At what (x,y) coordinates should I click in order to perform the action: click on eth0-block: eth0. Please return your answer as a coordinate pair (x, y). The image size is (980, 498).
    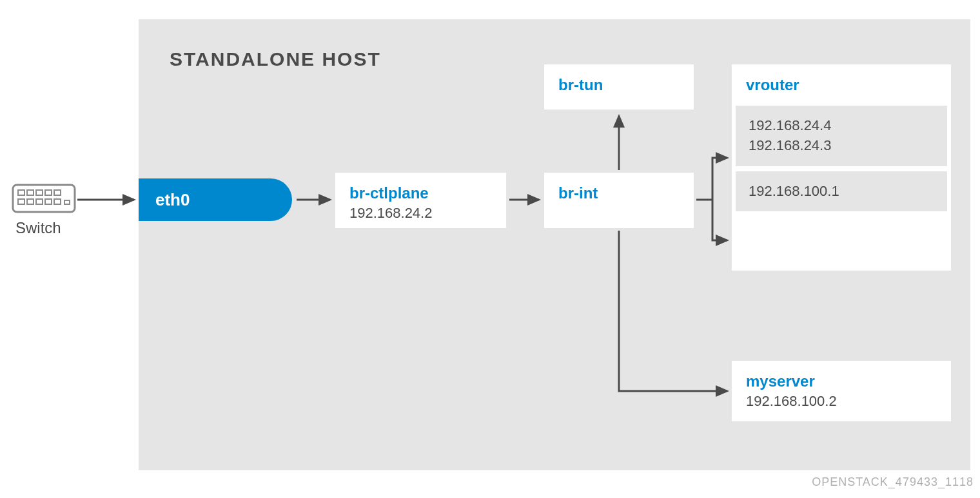
    Looking at the image, I should click on (215, 200).